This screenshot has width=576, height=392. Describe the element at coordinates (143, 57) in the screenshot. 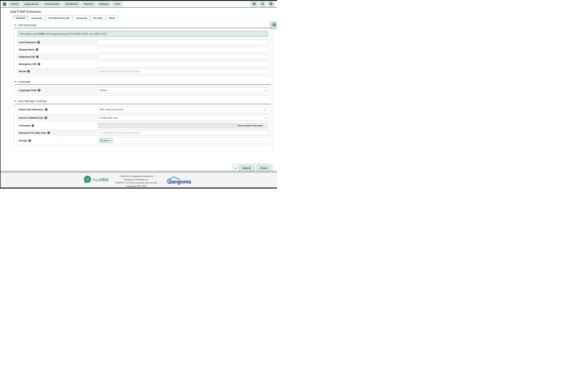

I see `row-outbound-cid: Outbound CID ?` at that location.